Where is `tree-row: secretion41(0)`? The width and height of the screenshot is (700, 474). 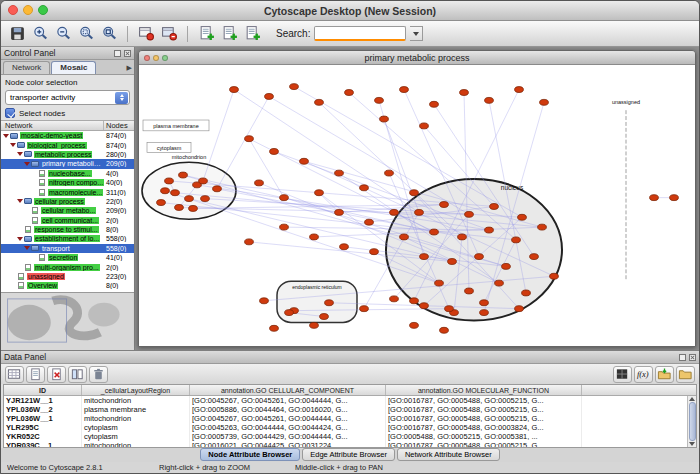
tree-row: secretion41(0) is located at coordinates (68, 258).